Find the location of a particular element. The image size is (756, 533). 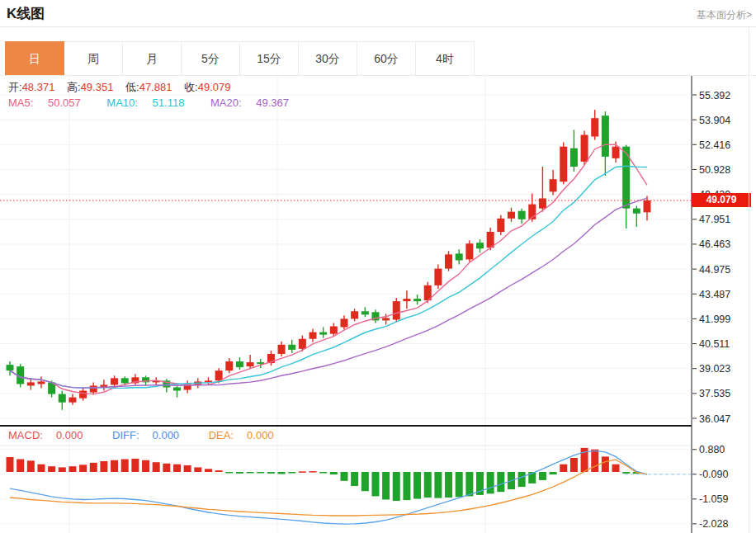

svg-text: 47.951 is located at coordinates (715, 219).